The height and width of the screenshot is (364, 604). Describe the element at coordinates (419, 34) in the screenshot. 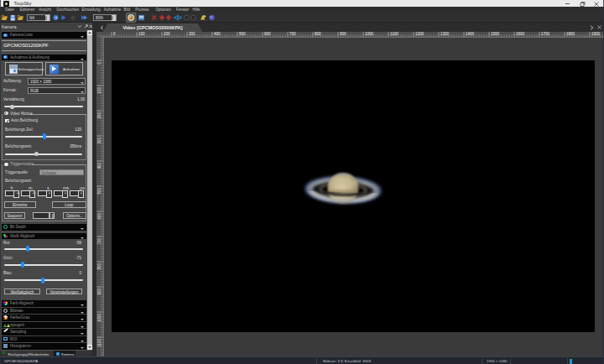

I see `svg-text: 1200` at that location.